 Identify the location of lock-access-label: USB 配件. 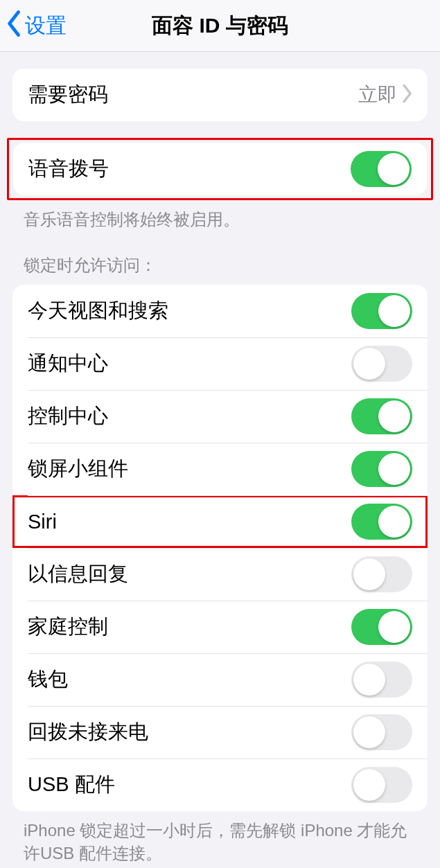
(190, 785).